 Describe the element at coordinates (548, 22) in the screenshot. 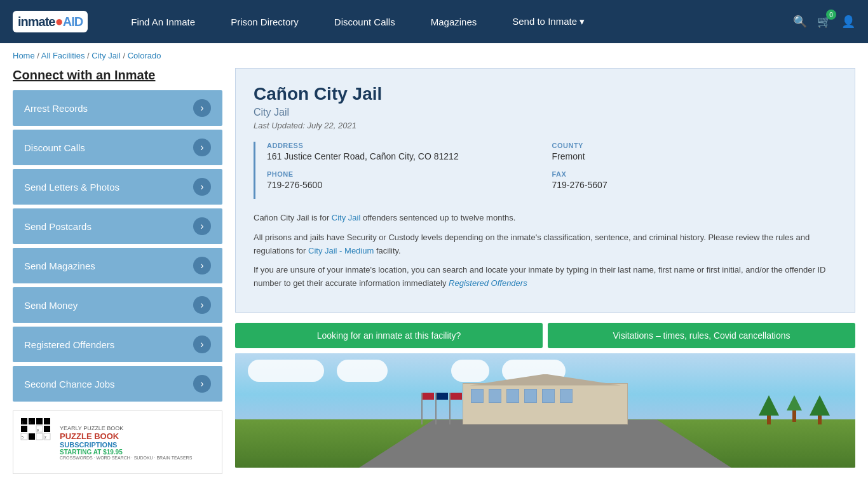

I see `nav-send-to-inmate: Send to Inmate ▾` at that location.